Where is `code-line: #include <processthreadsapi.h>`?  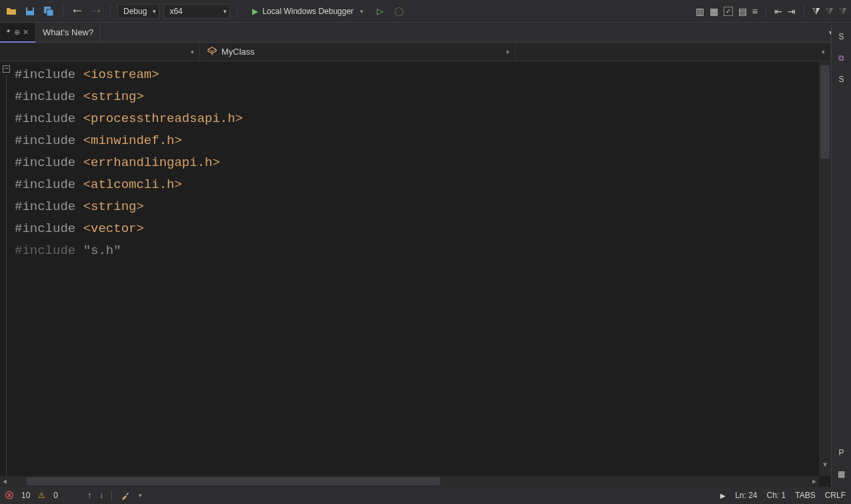 code-line: #include <processthreadsapi.h> is located at coordinates (423, 119).